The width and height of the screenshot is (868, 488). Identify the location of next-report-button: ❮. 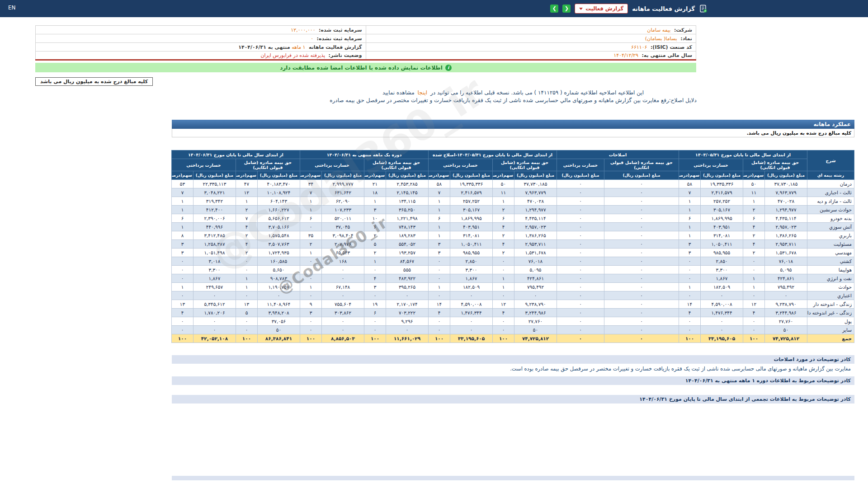
(566, 9).